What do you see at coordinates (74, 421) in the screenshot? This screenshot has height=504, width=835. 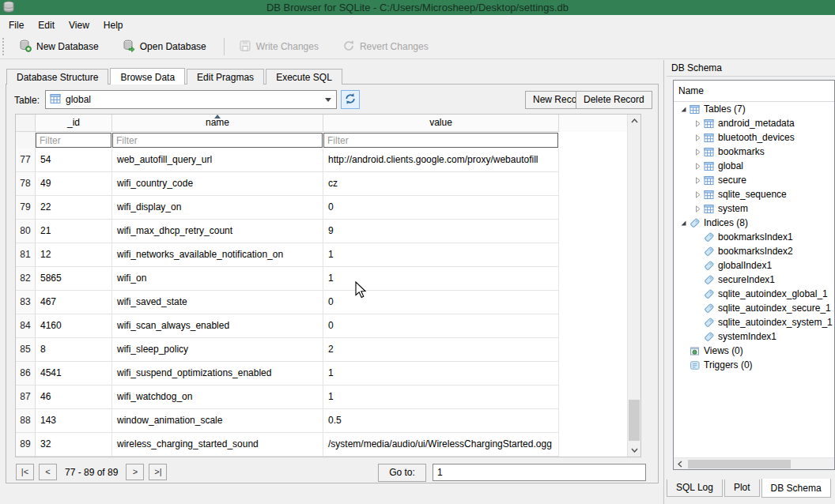 I see `cell-id: 143` at bounding box center [74, 421].